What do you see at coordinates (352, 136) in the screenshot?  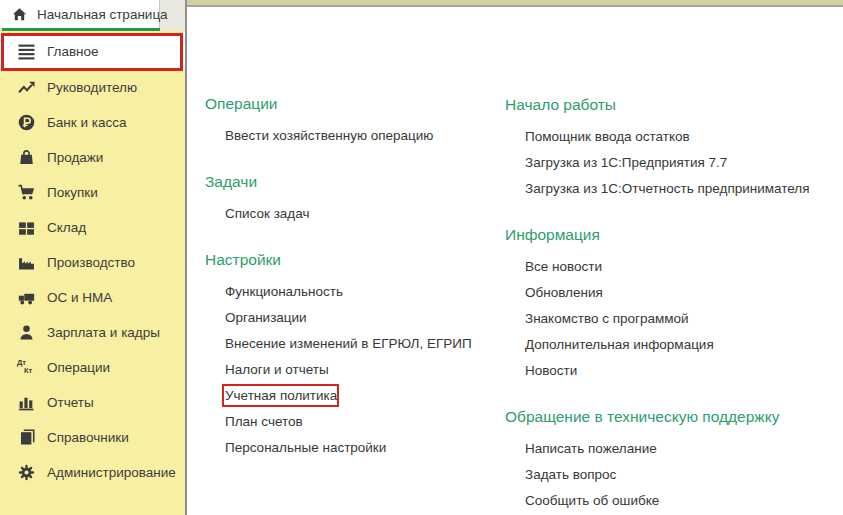 I see `section-link: Ввести хозяйственную операцию` at bounding box center [352, 136].